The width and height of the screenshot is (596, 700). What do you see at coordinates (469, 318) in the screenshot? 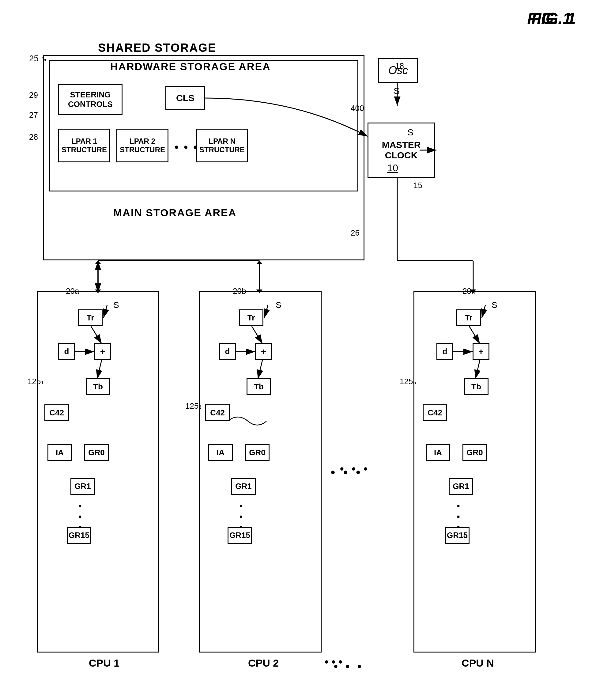
I see `cpun-tr-box: Tr` at bounding box center [469, 318].